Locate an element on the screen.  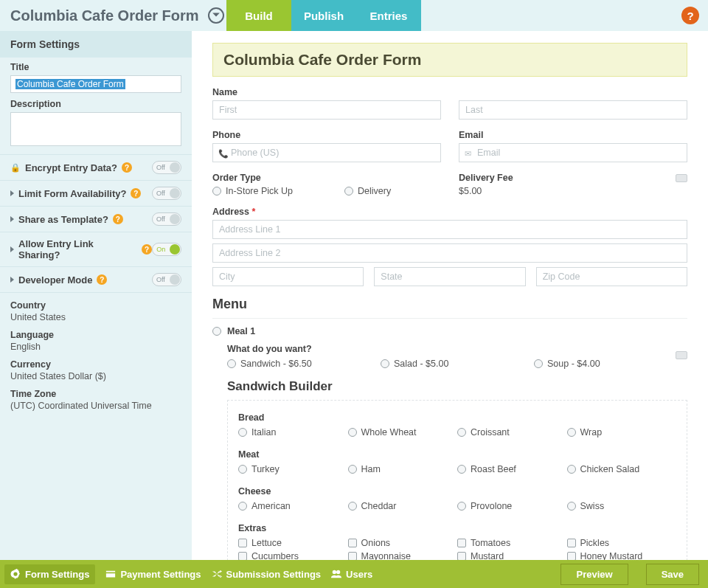
email-input is located at coordinates (573, 153).